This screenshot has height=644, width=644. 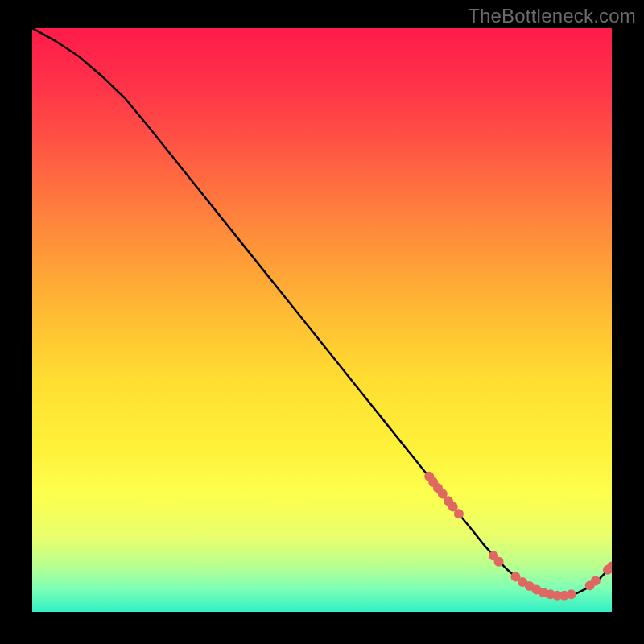 What do you see at coordinates (518, 536) in the screenshot?
I see `data-dots` at bounding box center [518, 536].